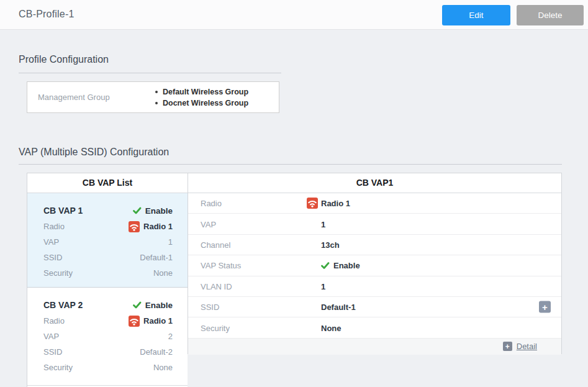 The image size is (588, 387). What do you see at coordinates (338, 307) in the screenshot?
I see `row-value: Default-1` at bounding box center [338, 307].